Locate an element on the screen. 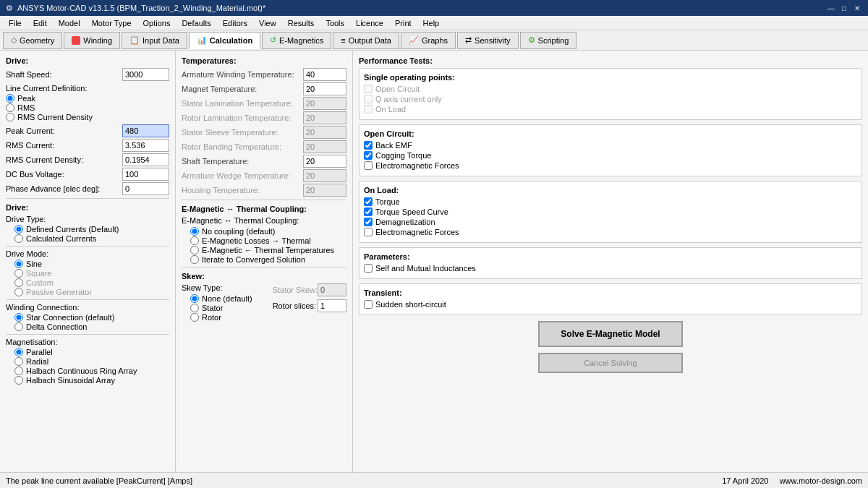 The image size is (868, 488). tab-output-data: ≡ Output Data is located at coordinates (366, 40).